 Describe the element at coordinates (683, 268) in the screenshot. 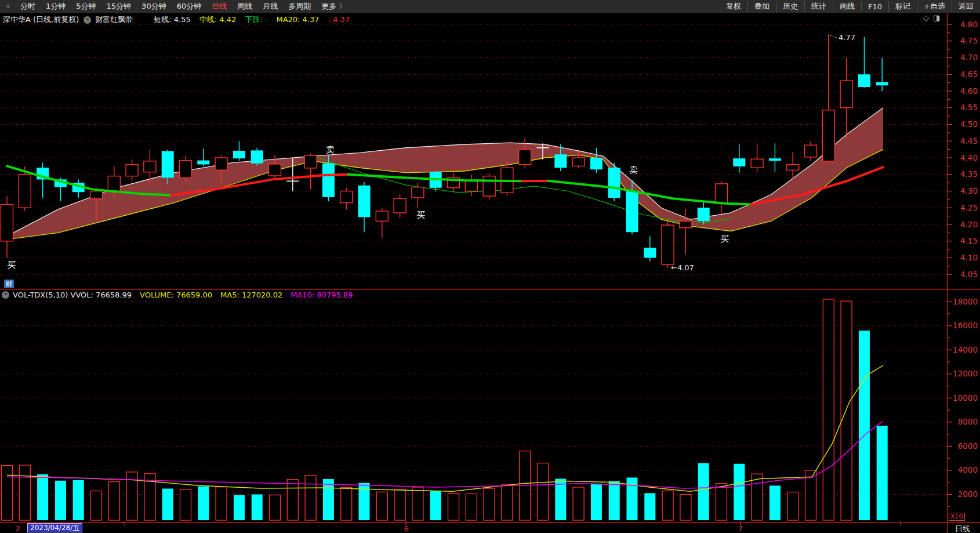

I see `price-annotation: ←4.07` at that location.